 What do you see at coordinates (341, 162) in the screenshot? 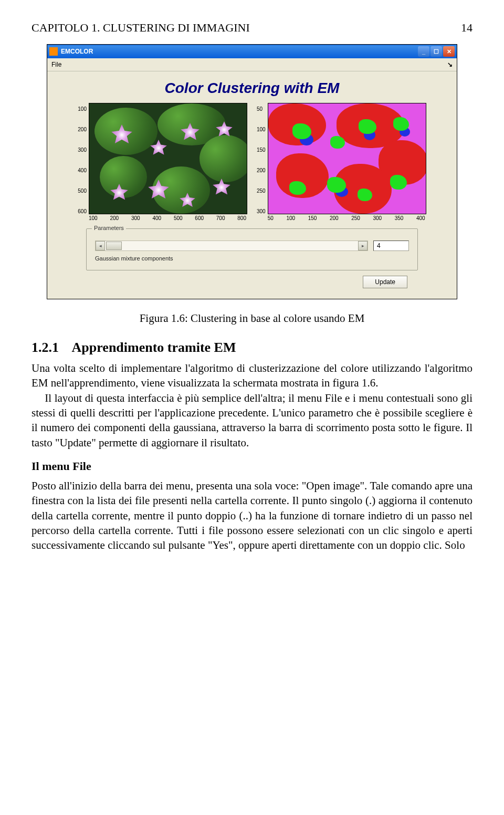
I see `clustered-image-plot: 50100 150200 250300` at bounding box center [341, 162].